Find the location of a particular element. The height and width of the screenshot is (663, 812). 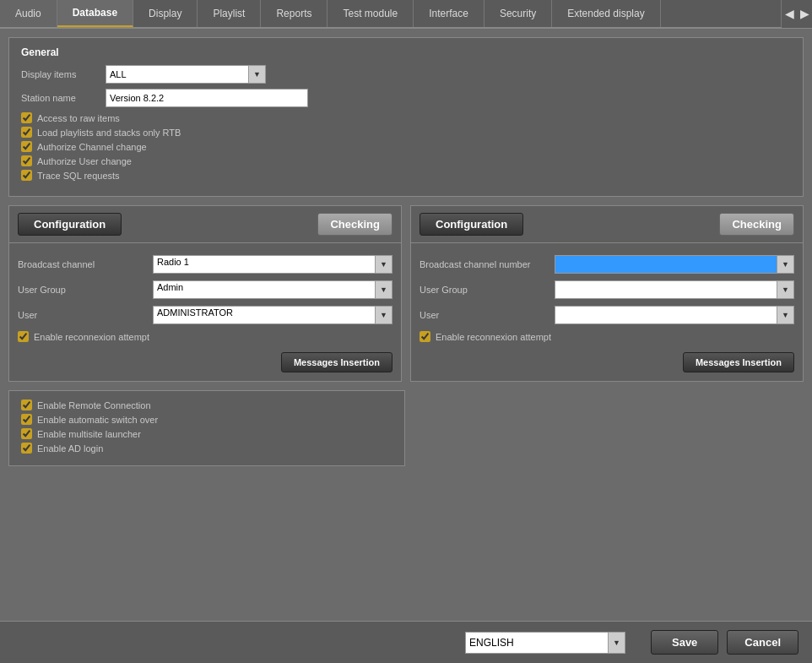

left-broadcast-value: Radio 1 is located at coordinates (264, 264).